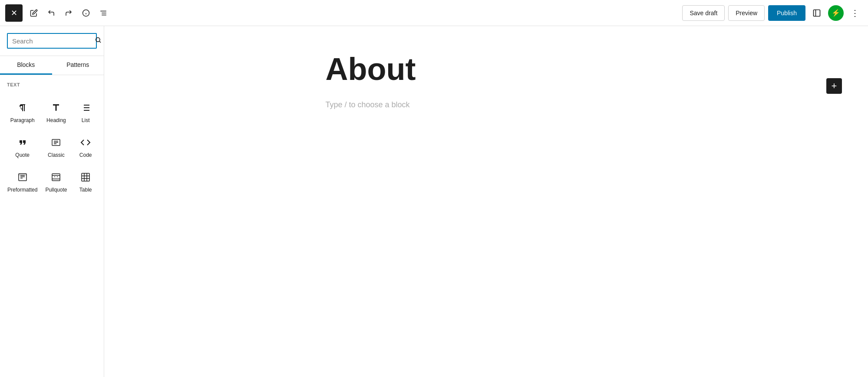 This screenshot has height=377, width=868. I want to click on preview-button: Preview, so click(746, 13).